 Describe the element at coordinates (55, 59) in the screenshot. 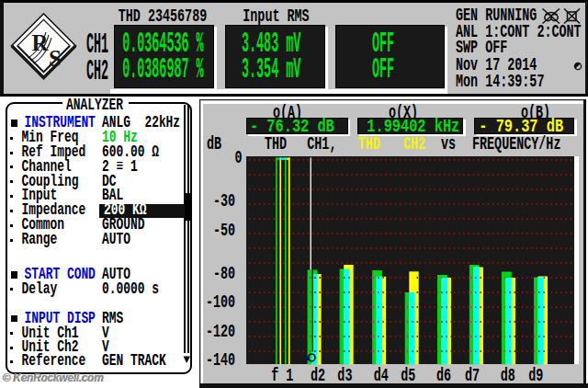

I see `svg-text: S` at that location.